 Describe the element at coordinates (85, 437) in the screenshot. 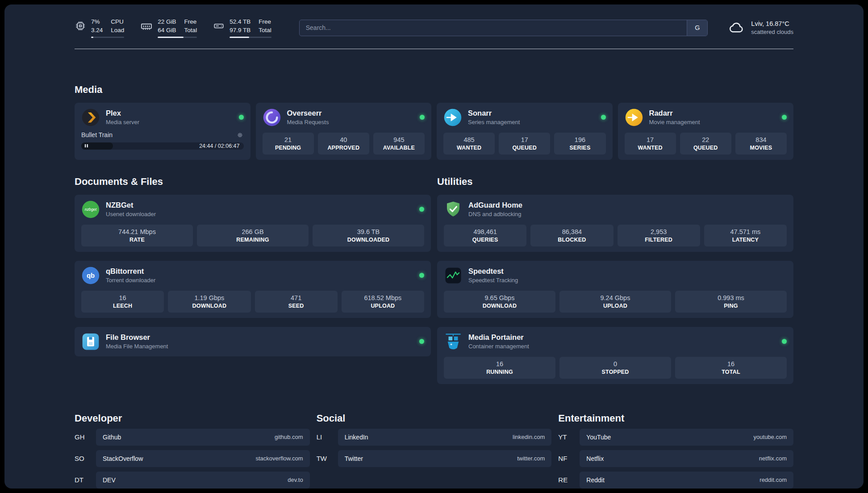

I see `bookmark-abbr: GH` at that location.